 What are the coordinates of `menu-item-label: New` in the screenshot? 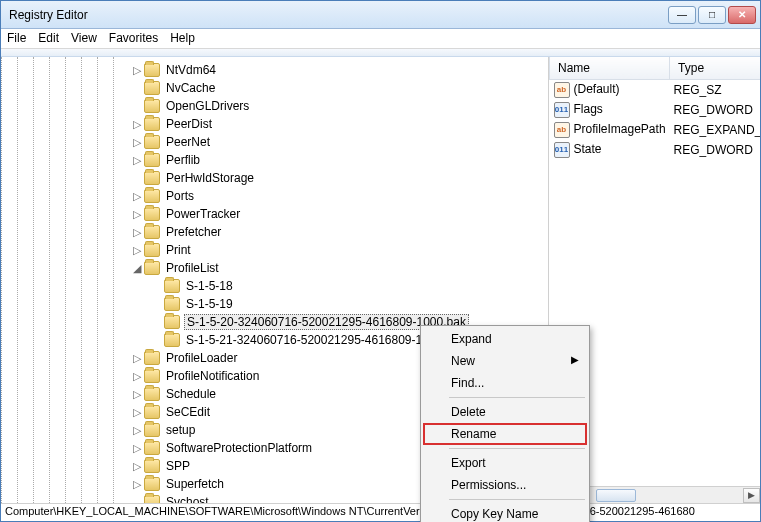 It's located at (463, 361).